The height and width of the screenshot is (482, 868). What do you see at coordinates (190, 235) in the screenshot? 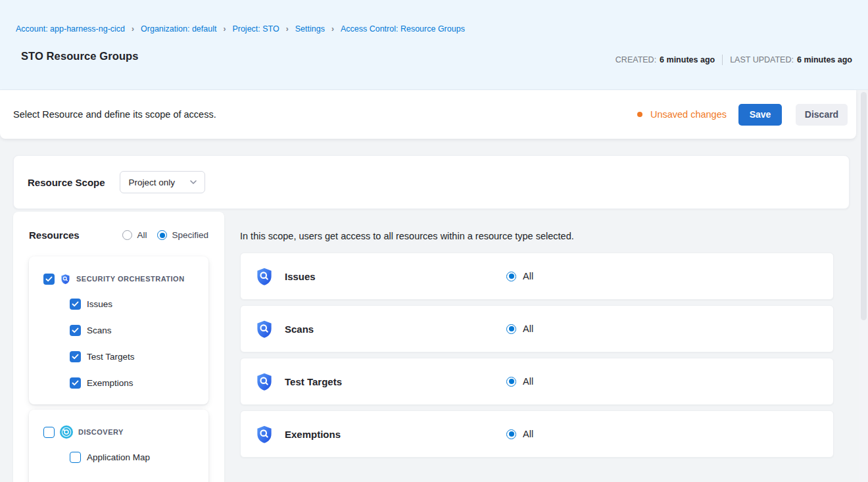
I see `radio-specified-label: Specified` at bounding box center [190, 235].